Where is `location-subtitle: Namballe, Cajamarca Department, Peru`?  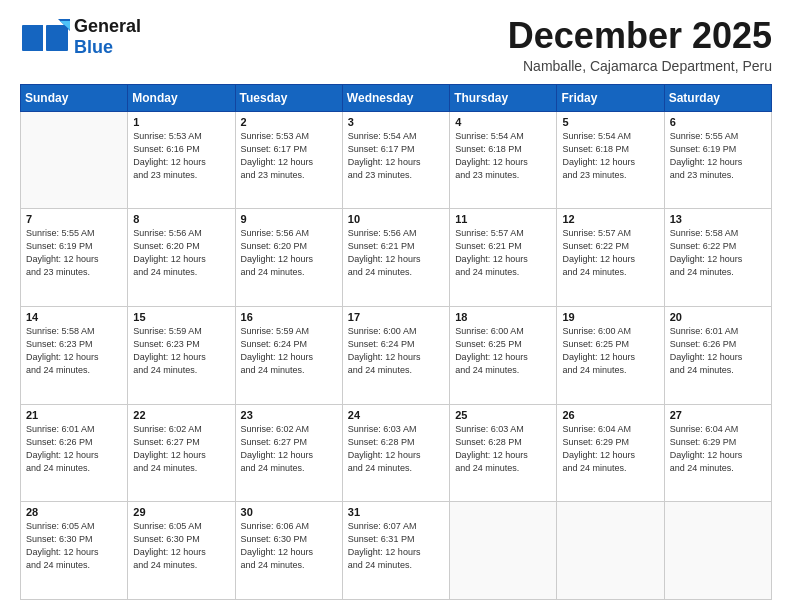
location-subtitle: Namballe, Cajamarca Department, Peru is located at coordinates (640, 66).